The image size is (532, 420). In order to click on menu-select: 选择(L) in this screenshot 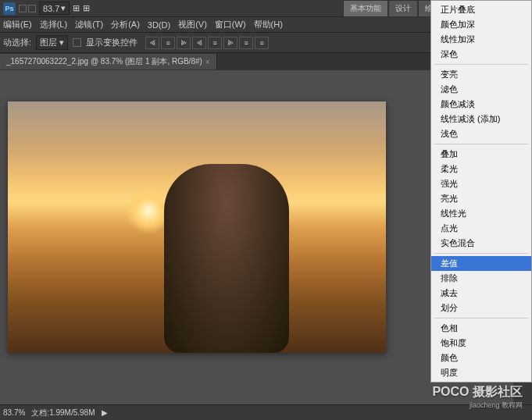, I will do `click(53, 25)`.